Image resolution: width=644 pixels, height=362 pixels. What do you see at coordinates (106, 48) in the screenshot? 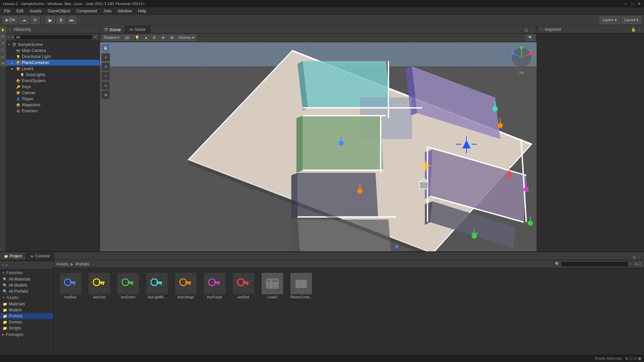
I see `scene-hand-tool: ✋` at bounding box center [106, 48].